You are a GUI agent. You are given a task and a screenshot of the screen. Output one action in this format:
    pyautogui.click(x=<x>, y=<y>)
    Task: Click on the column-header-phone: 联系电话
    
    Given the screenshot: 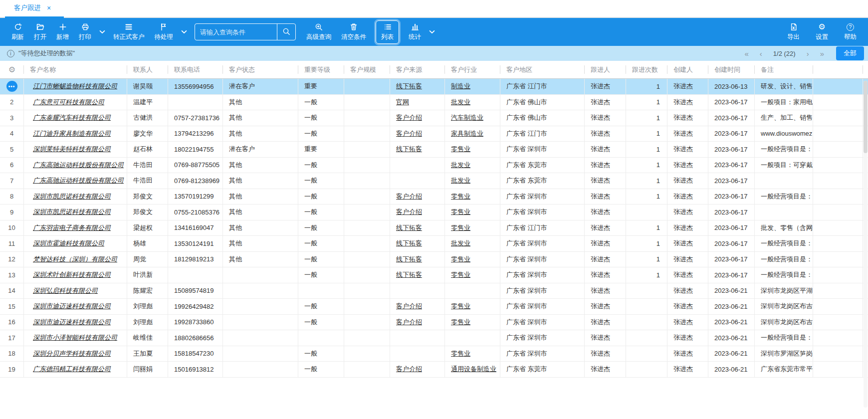 What is the action you would take?
    pyautogui.click(x=196, y=70)
    